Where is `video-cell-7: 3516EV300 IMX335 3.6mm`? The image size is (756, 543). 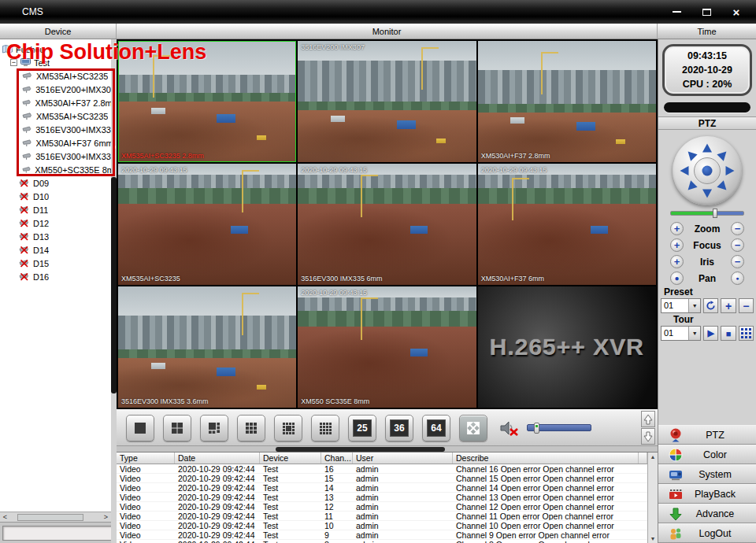
video-cell-7: 3516EV300 IMX335 3.6mm is located at coordinates (207, 347).